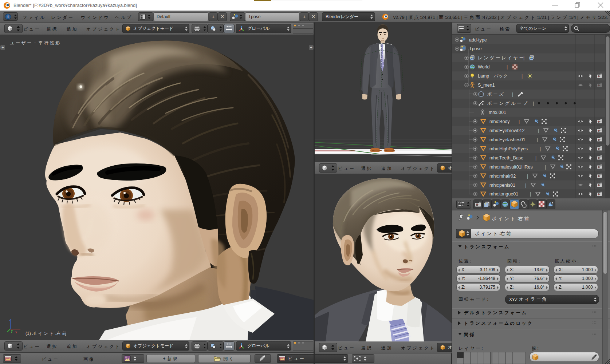 This screenshot has height=364, width=610. I want to click on svg-text: World, so click(484, 67).